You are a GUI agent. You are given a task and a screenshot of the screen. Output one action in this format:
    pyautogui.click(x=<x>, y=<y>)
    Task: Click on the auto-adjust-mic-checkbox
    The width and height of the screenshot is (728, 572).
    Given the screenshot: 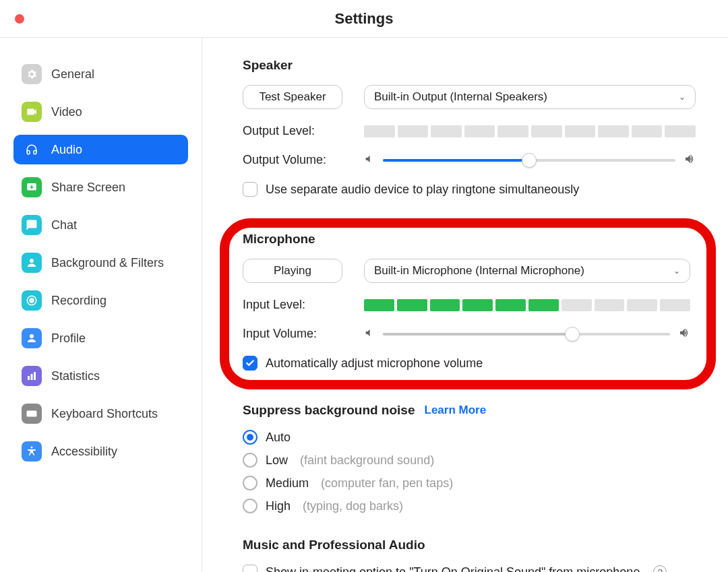 What is the action you would take?
    pyautogui.click(x=250, y=363)
    